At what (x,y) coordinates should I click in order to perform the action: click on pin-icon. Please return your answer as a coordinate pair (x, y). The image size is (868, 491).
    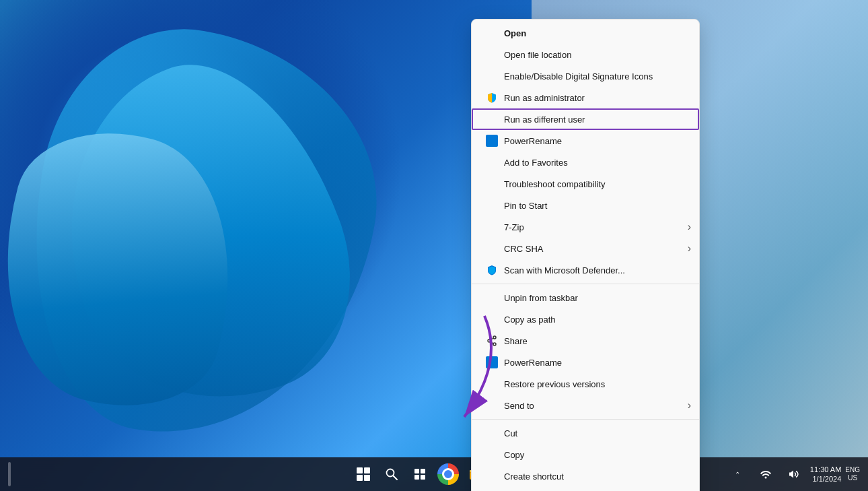
    Looking at the image, I should click on (492, 205).